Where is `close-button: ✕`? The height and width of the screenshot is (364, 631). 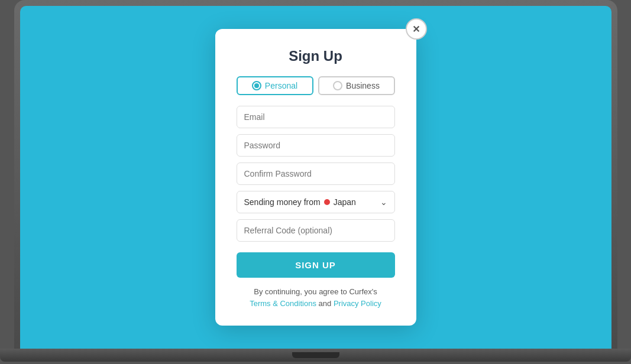 close-button: ✕ is located at coordinates (416, 29).